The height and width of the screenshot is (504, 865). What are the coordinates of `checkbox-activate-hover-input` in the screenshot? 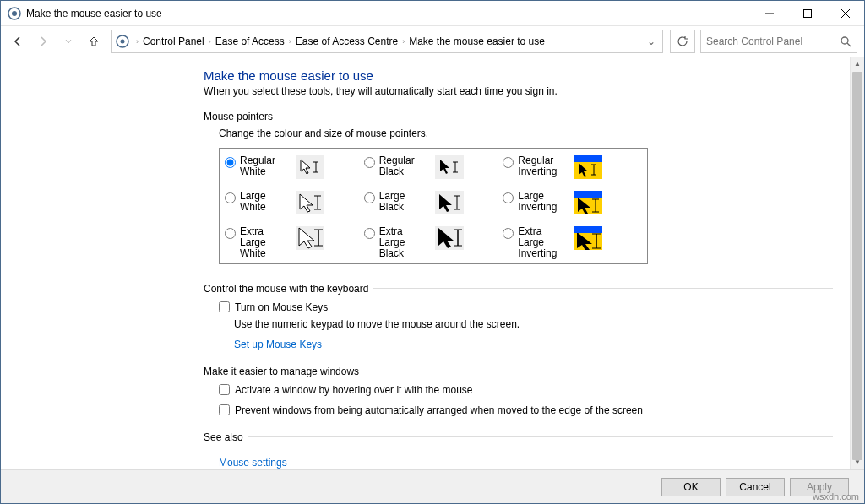 It's located at (225, 390).